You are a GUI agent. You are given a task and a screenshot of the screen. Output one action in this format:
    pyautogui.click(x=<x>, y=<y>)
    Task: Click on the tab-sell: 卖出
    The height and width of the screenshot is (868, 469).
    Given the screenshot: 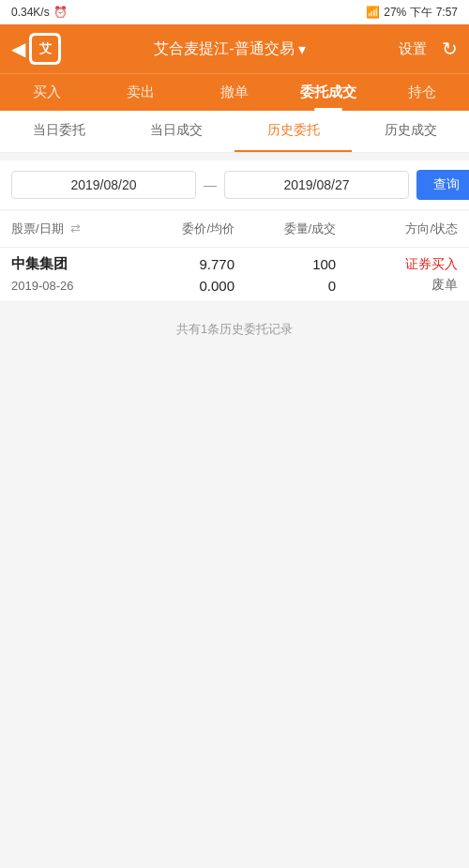 What is the action you would take?
    pyautogui.click(x=141, y=92)
    